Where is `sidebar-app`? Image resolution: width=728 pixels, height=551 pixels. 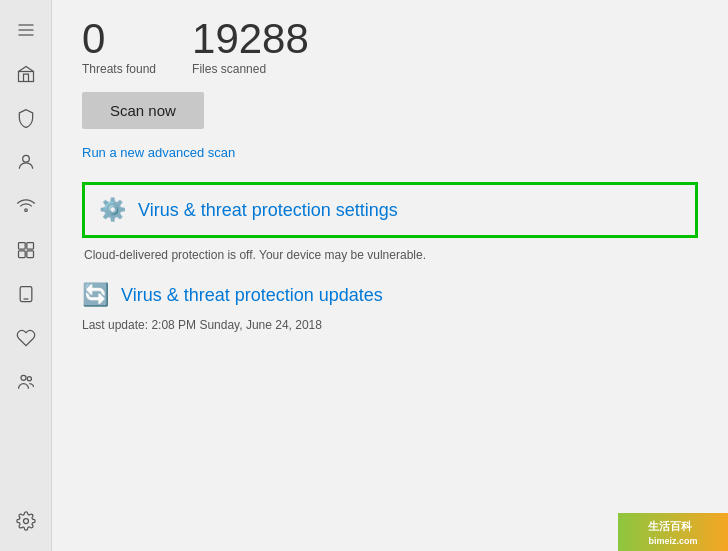 sidebar-app is located at coordinates (26, 250).